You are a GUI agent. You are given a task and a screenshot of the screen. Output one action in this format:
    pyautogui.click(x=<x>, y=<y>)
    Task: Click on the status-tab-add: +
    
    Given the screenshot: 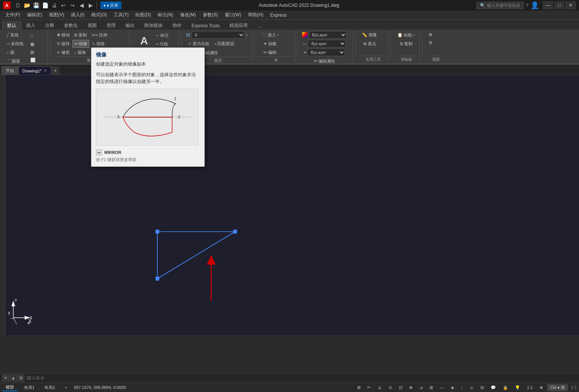 What is the action you would take?
    pyautogui.click(x=66, y=387)
    